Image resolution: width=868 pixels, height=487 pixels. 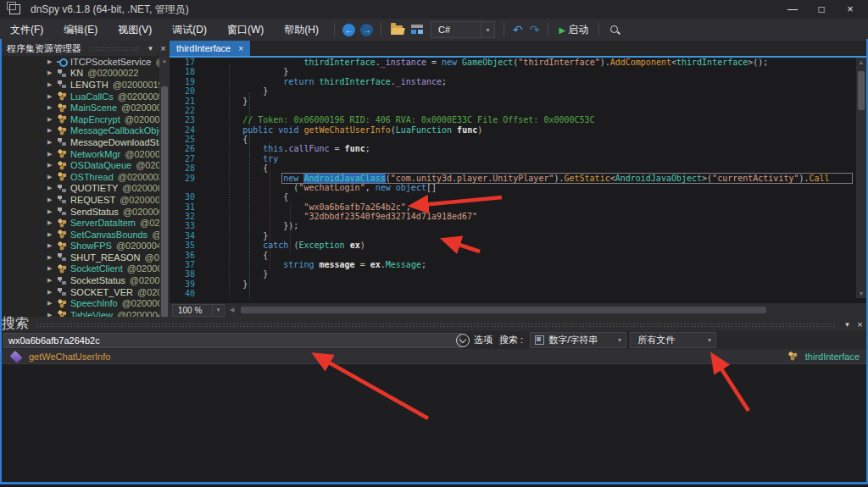 What do you see at coordinates (81, 235) in the screenshot?
I see `tree-item-SetCanvasBounds: ▶SetCanvasBounds@02` at bounding box center [81, 235].